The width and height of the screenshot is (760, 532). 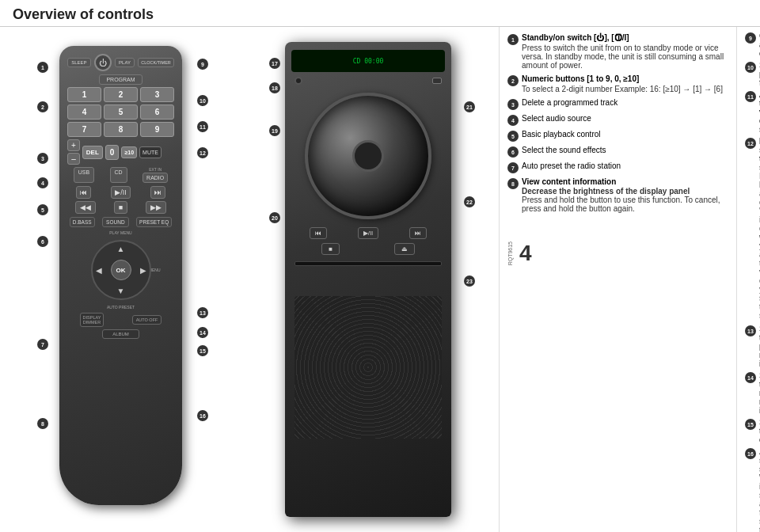 What do you see at coordinates (625, 38) in the screenshot?
I see `instr-title-1: Standby/on switch [⏻], [⏼/I]` at bounding box center [625, 38].